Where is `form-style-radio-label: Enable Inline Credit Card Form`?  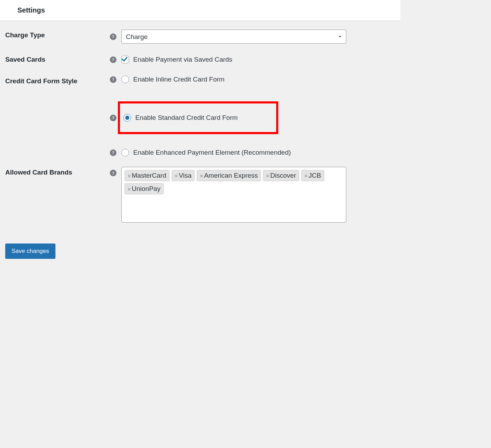 form-style-radio-label: Enable Inline Credit Card Form is located at coordinates (179, 79).